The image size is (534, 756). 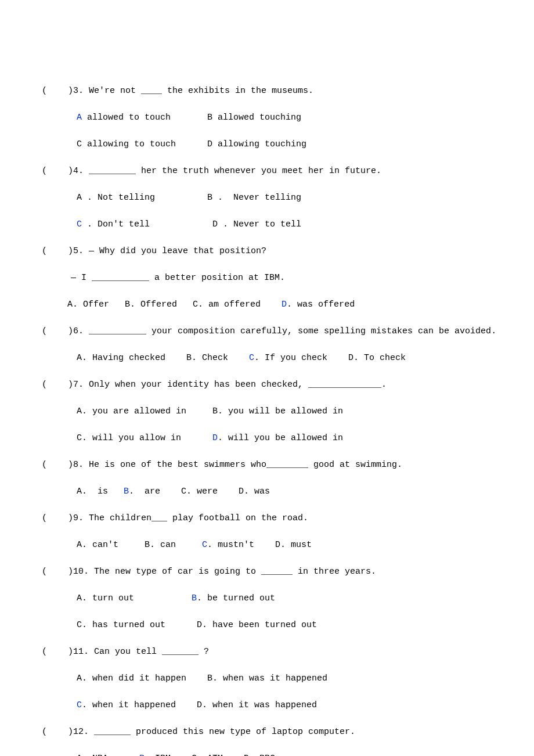 I want to click on question-9-options: A. can't B. can C. mustn't D. must, so click(x=268, y=545).